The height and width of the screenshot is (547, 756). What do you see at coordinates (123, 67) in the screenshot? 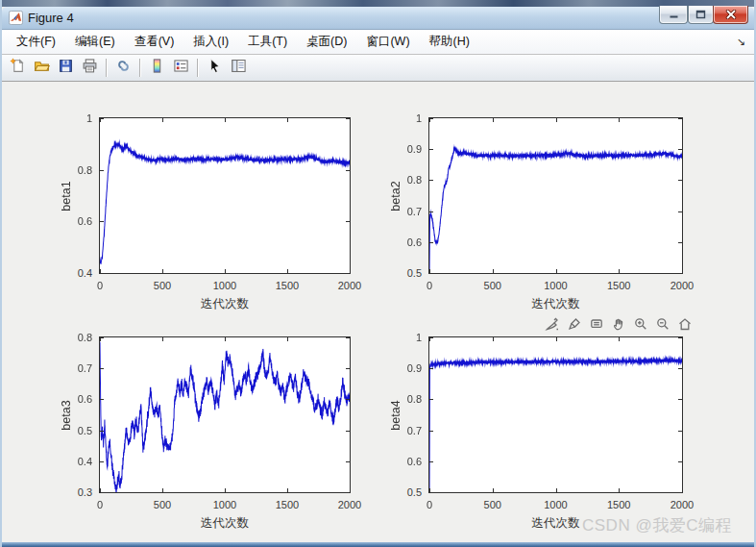
I see `link-plot-icon` at bounding box center [123, 67].